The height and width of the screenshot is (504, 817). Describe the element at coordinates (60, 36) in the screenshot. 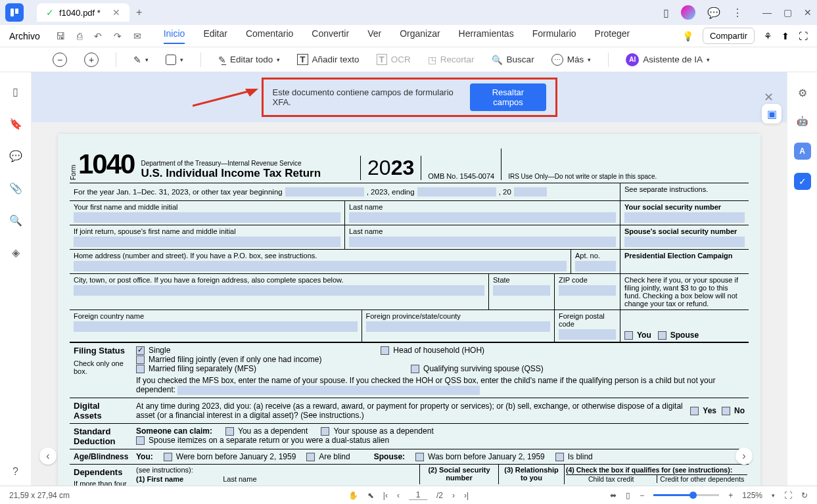

I see `save-icon: 🖫` at that location.